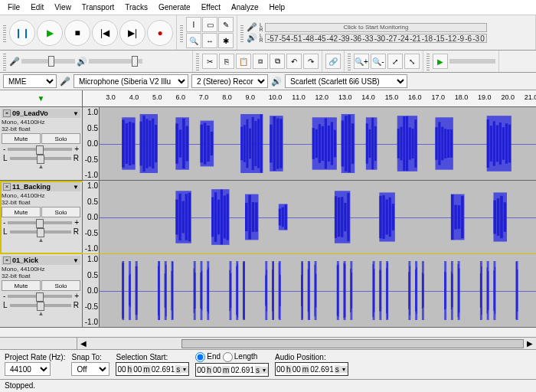  What do you see at coordinates (312, 369) in the screenshot?
I see `audio-position-time: 00h00m02.691s▾` at bounding box center [312, 369].